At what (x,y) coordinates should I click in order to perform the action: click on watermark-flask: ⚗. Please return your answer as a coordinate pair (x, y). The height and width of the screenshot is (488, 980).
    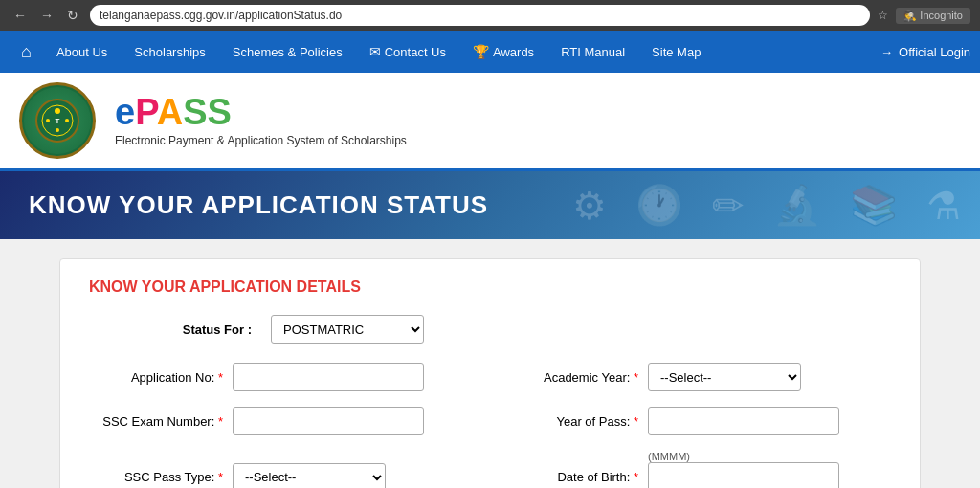
    Looking at the image, I should click on (944, 206).